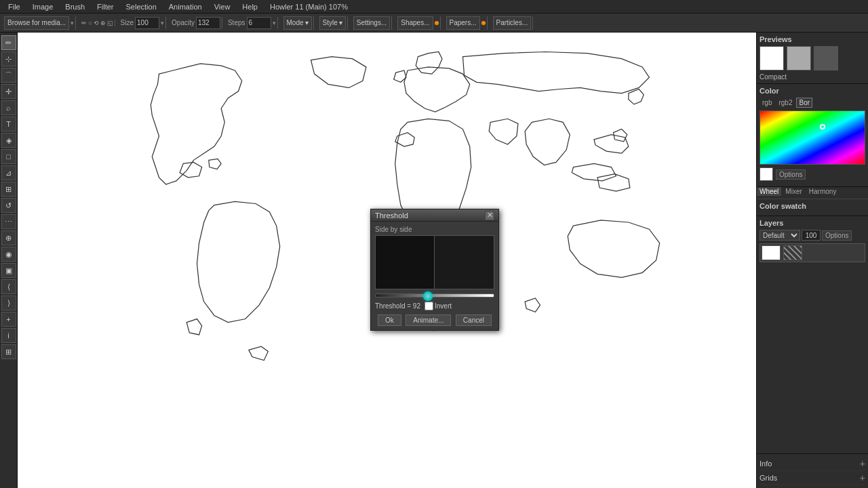 The width and height of the screenshot is (868, 488). I want to click on tool-icon-1: ✏, so click(84, 23).